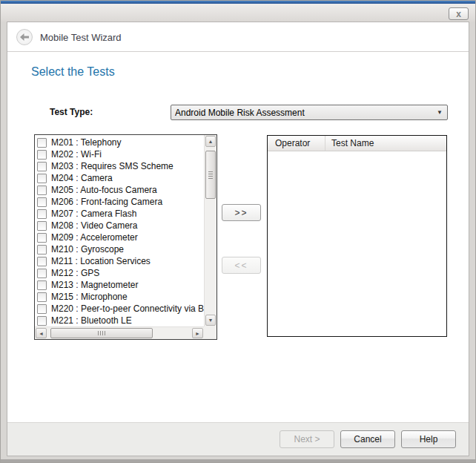 The height and width of the screenshot is (463, 476). Describe the element at coordinates (211, 321) in the screenshot. I see `scroll-down-icon: ▼` at that location.